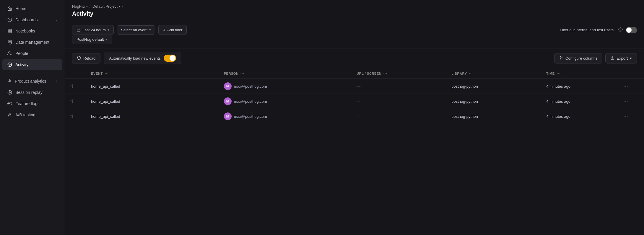  Describe the element at coordinates (10, 9) in the screenshot. I see `home-icon` at that location.